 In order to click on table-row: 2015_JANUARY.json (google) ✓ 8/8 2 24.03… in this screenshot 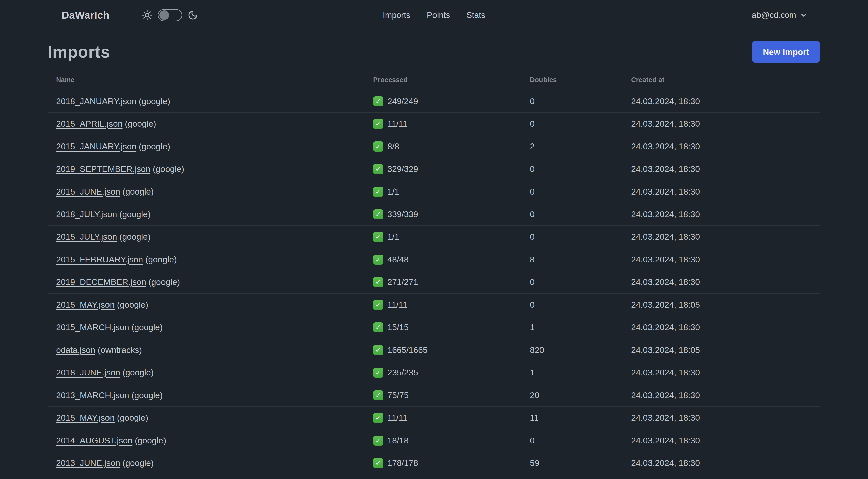, I will do `click(434, 146)`.